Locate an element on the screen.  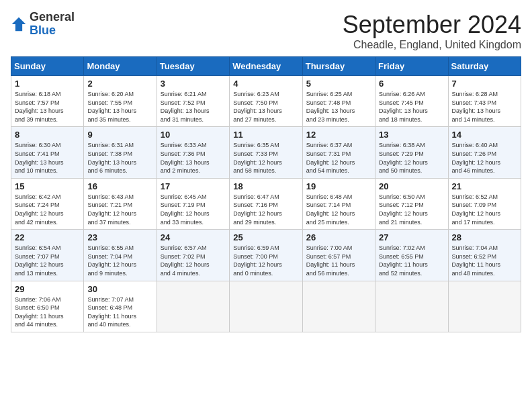
day-number: 19 is located at coordinates (339, 187).